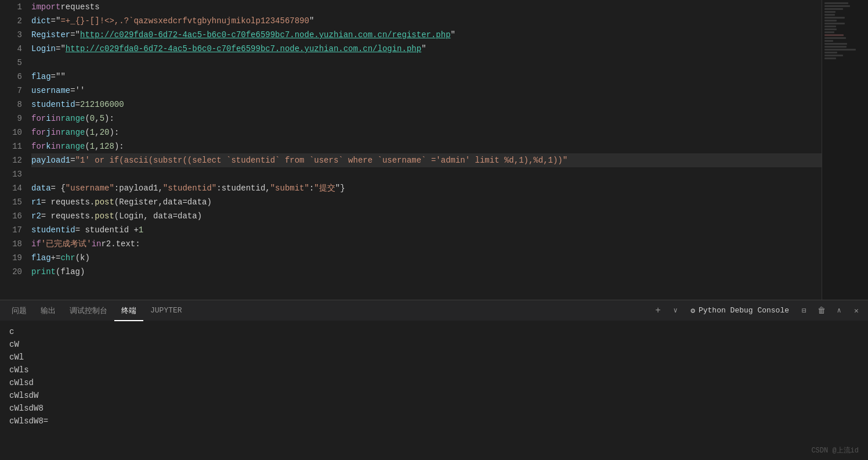 The width and height of the screenshot is (868, 460). Describe the element at coordinates (11, 174) in the screenshot. I see `line-number: 13` at that location.